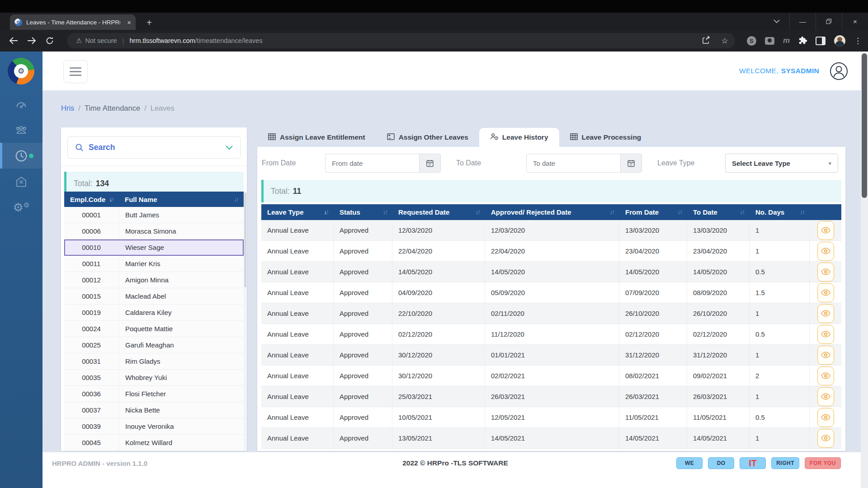 This screenshot has width=868, height=488. Describe the element at coordinates (519, 137) in the screenshot. I see `tab-leave-history: Leave History` at that location.